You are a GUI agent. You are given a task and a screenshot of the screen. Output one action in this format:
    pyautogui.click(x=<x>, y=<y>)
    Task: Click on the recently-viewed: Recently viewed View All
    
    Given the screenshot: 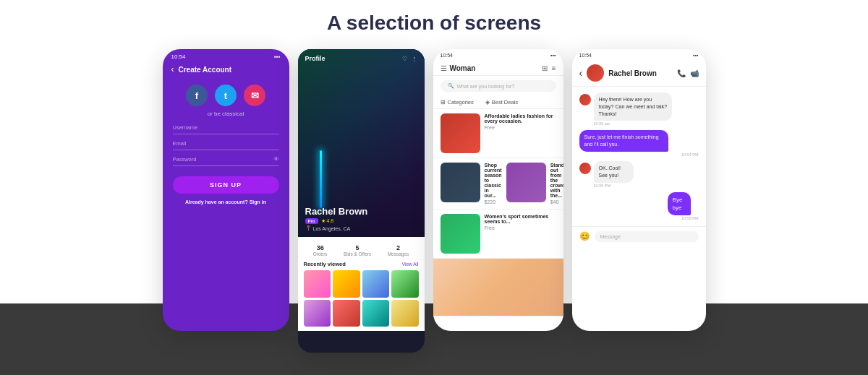 What is the action you would take?
    pyautogui.click(x=362, y=296)
    